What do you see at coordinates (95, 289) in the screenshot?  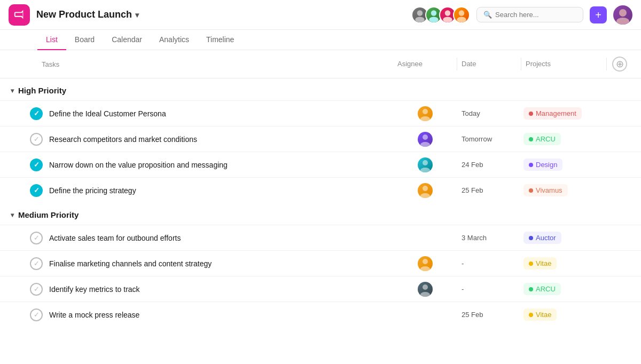 I see `task-name: Identify key metrics to track` at bounding box center [95, 289].